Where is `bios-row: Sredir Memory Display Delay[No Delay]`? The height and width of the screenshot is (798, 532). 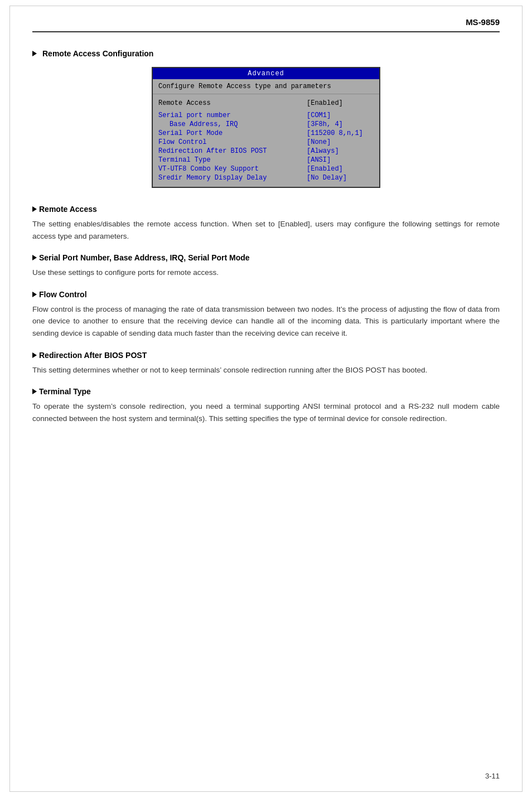
bios-row: Sredir Memory Display Delay[No Delay] is located at coordinates (266, 178).